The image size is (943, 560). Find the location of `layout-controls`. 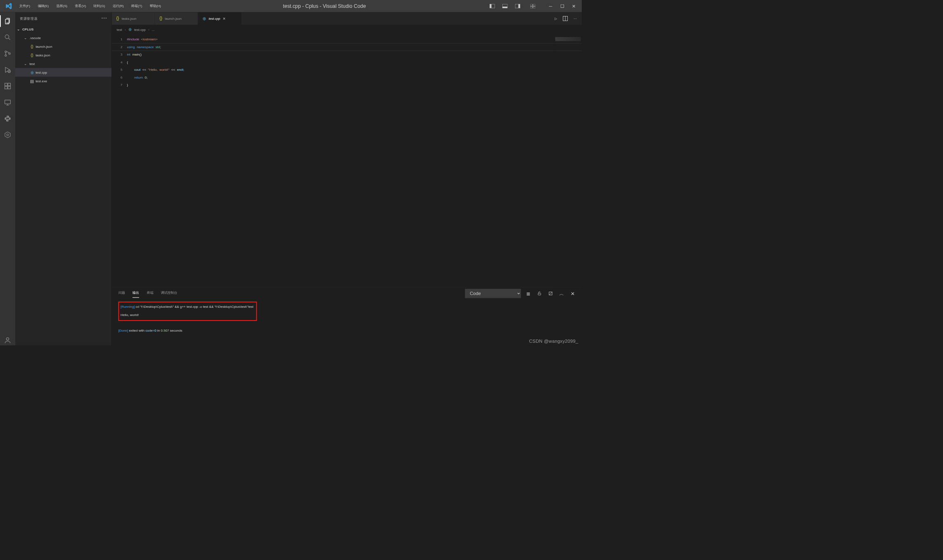

layout-controls is located at coordinates (513, 7).